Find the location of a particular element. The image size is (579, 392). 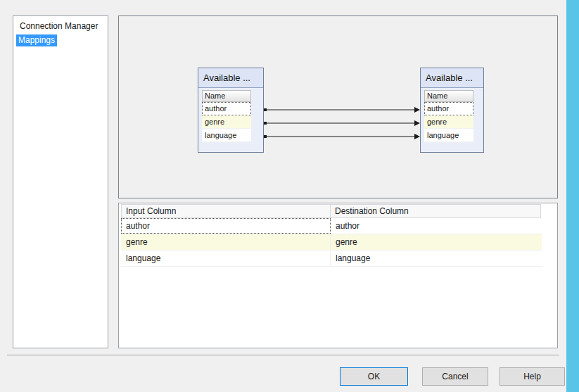

grid-cell-destination-language: language is located at coordinates (436, 258).